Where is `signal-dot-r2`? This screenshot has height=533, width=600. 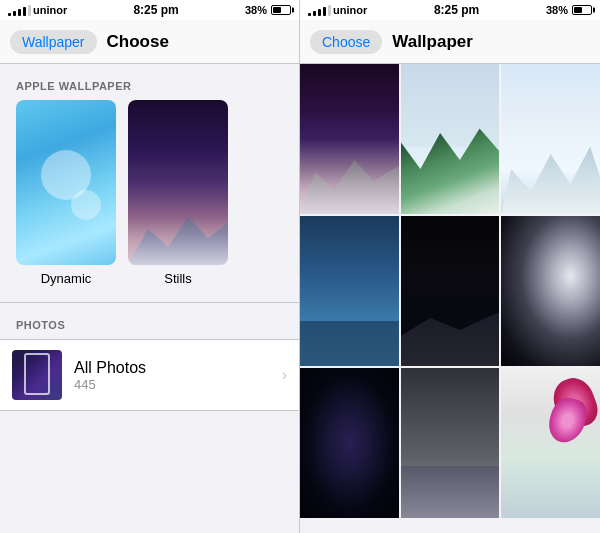 signal-dot-r2 is located at coordinates (314, 14).